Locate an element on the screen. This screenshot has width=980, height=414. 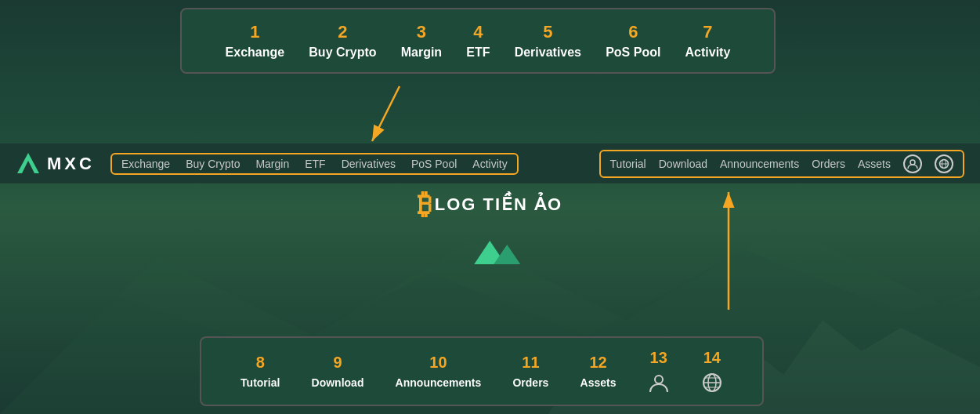
annotation-item-6: 6 PoS Pool is located at coordinates (633, 41).